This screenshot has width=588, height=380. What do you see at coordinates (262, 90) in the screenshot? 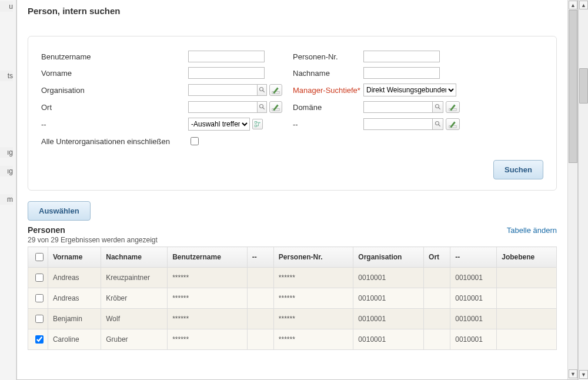
I see `org-lookup-button` at bounding box center [262, 90].